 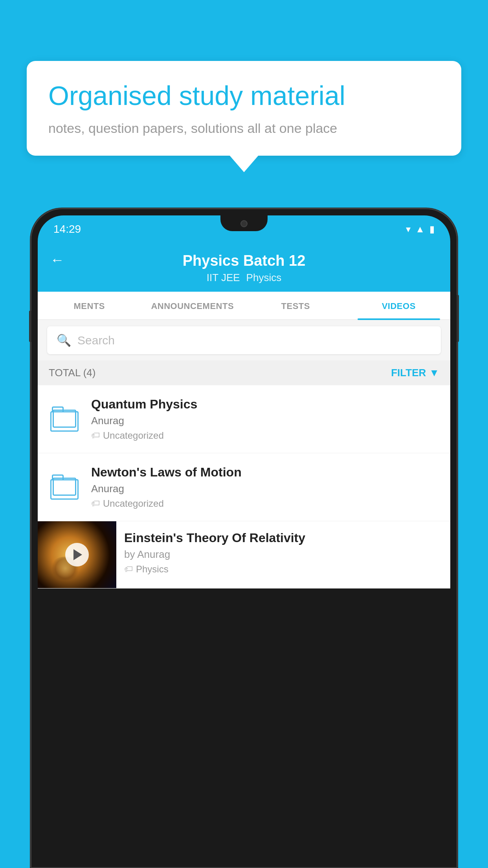 What do you see at coordinates (223, 278) in the screenshot?
I see `header-iit-jee: IIT JEE` at bounding box center [223, 278].